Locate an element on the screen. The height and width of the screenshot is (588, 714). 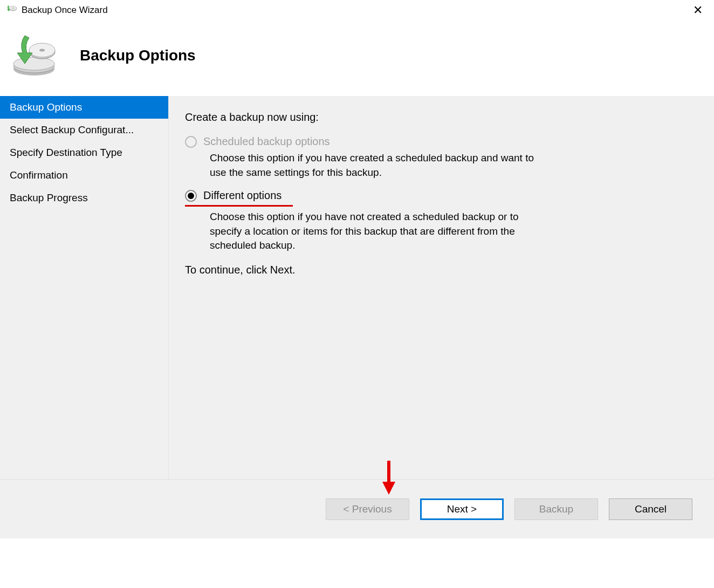
continue-instruction: To continue, click Next. is located at coordinates (441, 270).